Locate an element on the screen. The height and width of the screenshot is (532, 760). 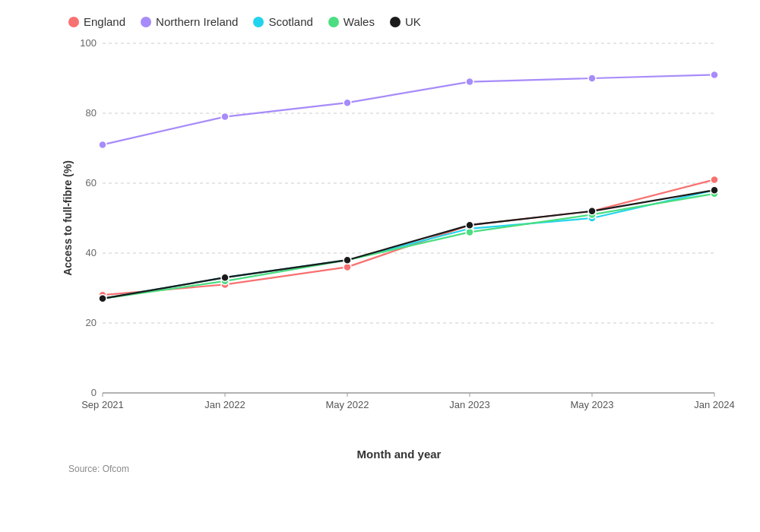
svg-text: May 2023 is located at coordinates (591, 404).